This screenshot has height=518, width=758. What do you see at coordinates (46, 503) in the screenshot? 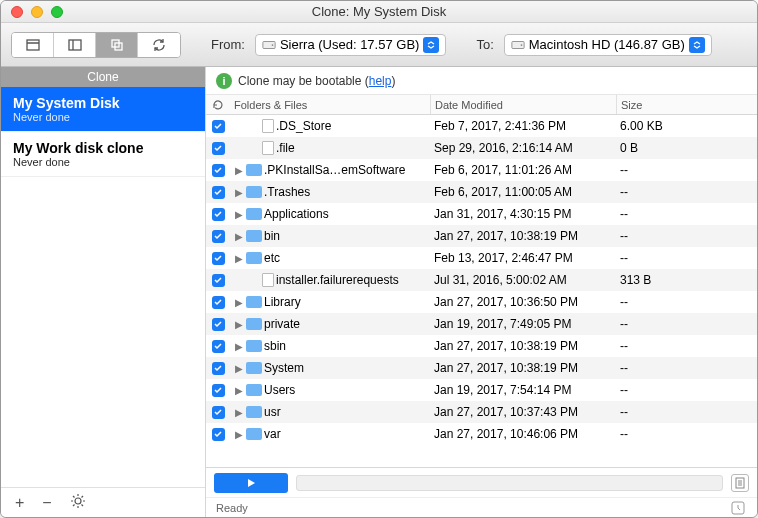
I see `remove-task-button: −` at bounding box center [46, 503].